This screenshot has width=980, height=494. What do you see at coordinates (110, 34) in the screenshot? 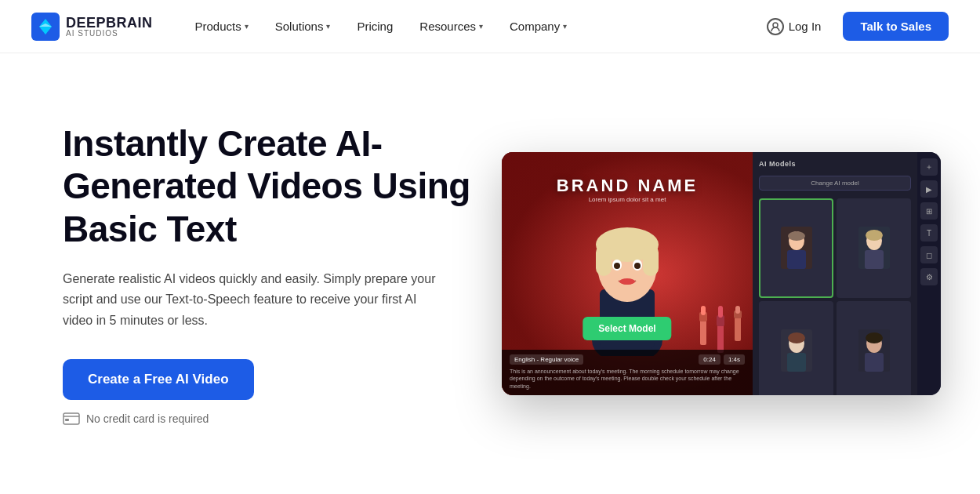
I see `brand-sub: AI STUDIOS` at bounding box center [110, 34].